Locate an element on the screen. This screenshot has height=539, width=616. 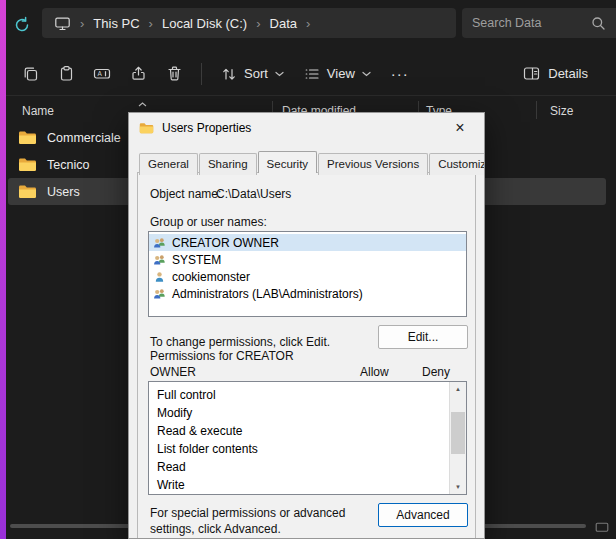
permission-row-write: Write is located at coordinates (308, 485).